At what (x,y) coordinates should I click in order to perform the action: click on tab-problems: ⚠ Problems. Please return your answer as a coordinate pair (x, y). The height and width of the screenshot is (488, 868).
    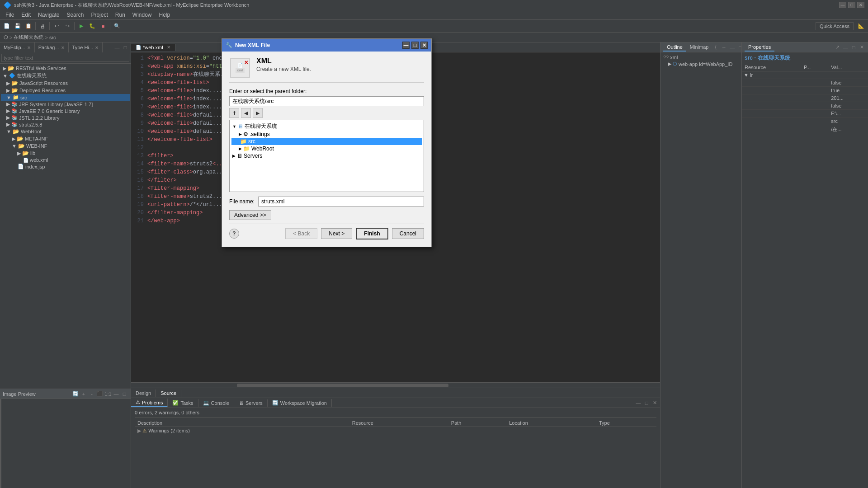
    Looking at the image, I should click on (149, 403).